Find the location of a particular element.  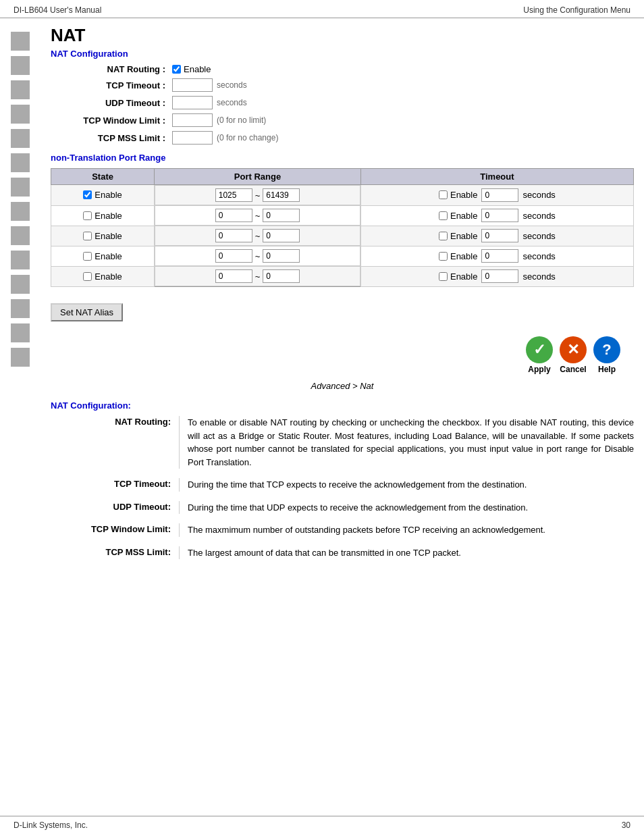

state-enable-text-4: Enable is located at coordinates (108, 277).